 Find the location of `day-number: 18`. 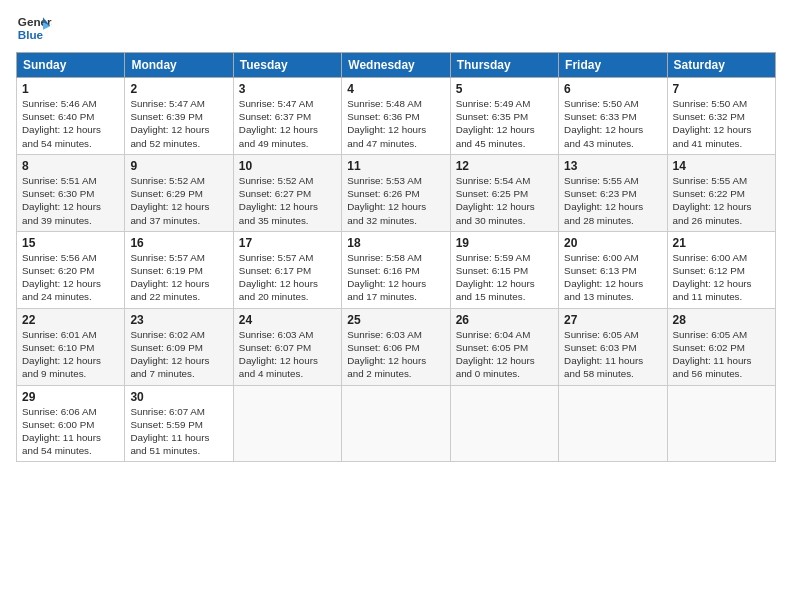

day-number: 18 is located at coordinates (396, 243).